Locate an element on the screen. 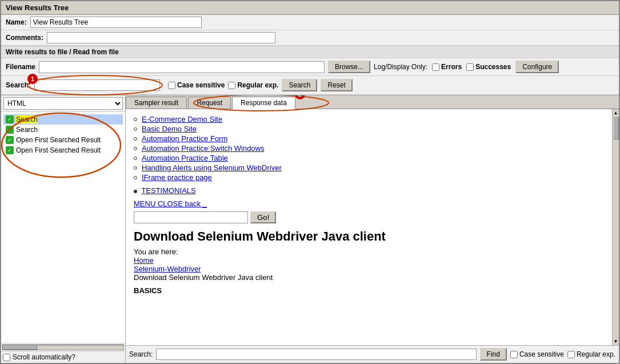  errors-checkbox is located at coordinates (435, 67).